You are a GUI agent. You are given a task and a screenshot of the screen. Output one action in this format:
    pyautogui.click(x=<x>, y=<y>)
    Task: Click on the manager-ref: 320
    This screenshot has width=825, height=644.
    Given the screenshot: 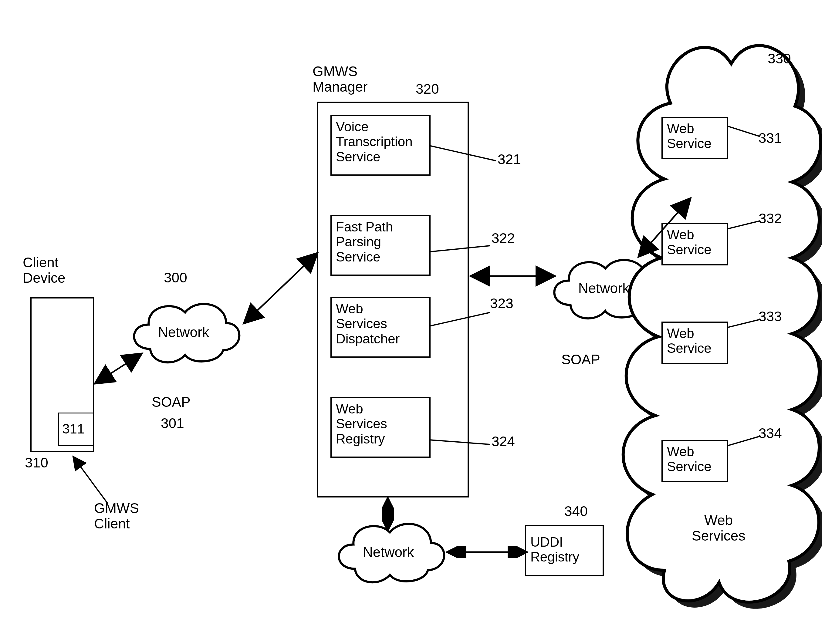 What is the action you would take?
    pyautogui.click(x=427, y=89)
    